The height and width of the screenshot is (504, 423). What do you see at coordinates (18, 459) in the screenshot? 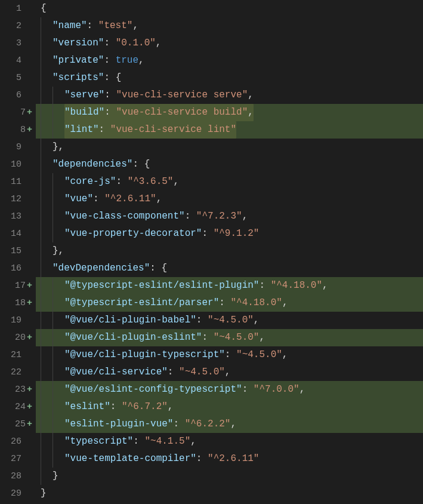
I see `line-number-gutter: 27` at bounding box center [18, 459].